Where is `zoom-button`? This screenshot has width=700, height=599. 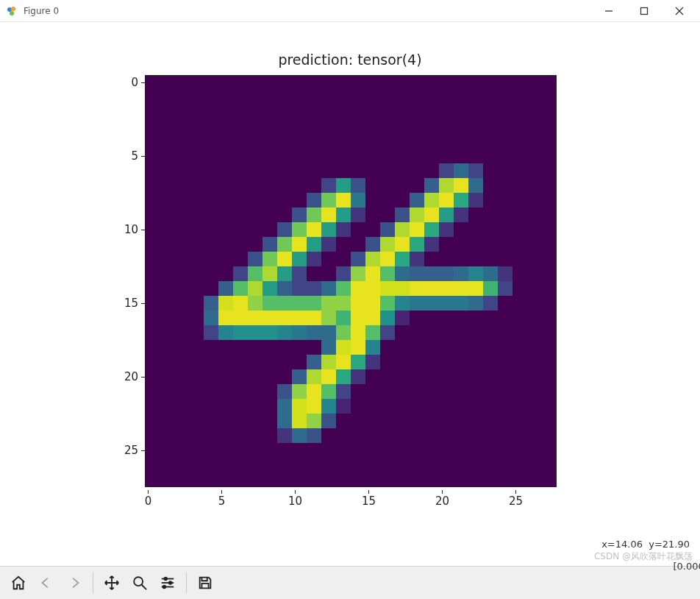 zoom-button is located at coordinates (140, 583).